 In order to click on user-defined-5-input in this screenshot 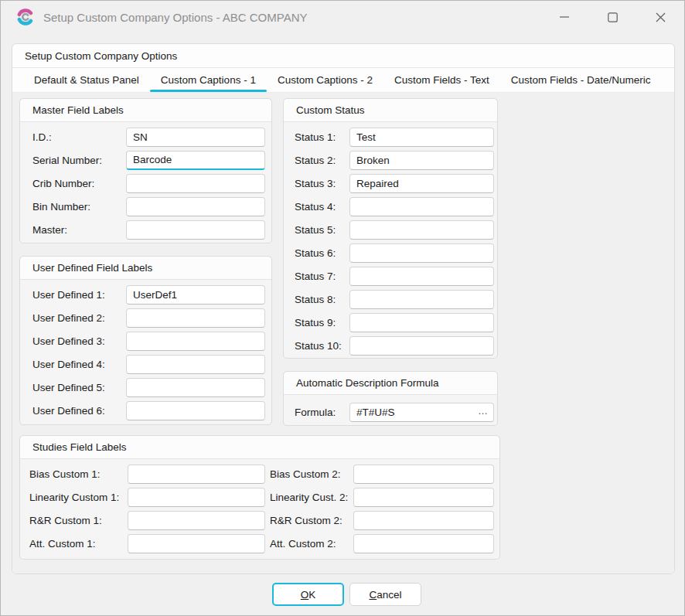, I will do `click(196, 388)`.